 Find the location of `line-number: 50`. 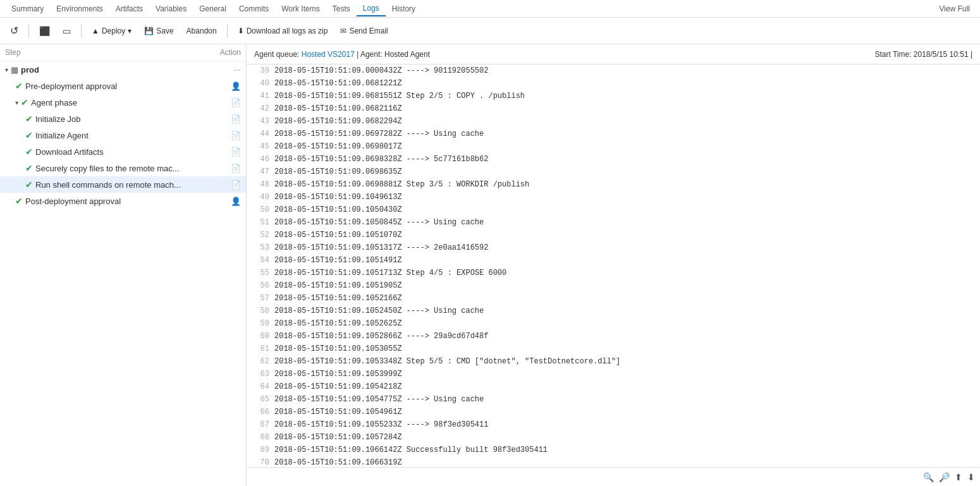

line-number: 50 is located at coordinates (260, 210).